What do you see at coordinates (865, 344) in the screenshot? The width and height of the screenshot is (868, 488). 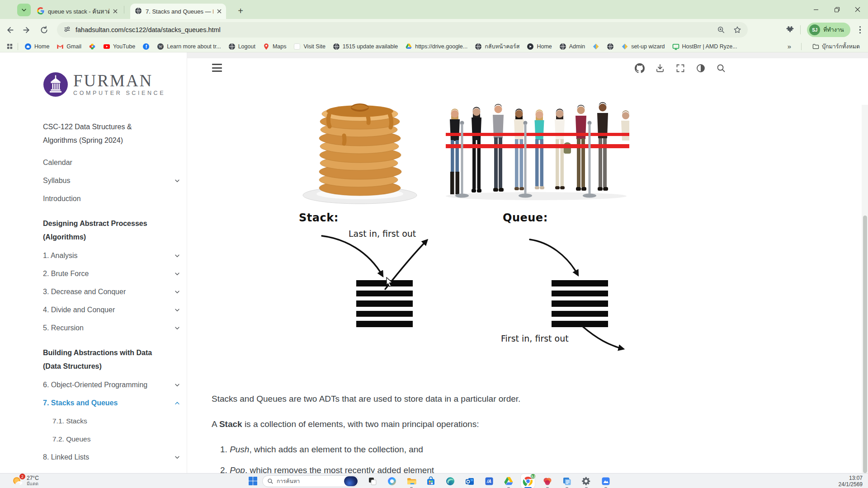 I see `scrollbar-thumb` at bounding box center [865, 344].